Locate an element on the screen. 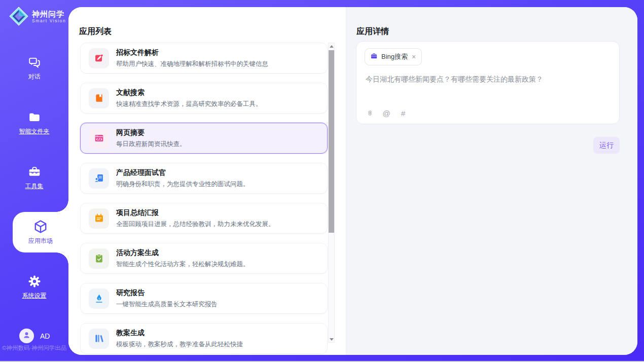 This screenshot has height=362, width=644. app-list-item: 文献搜索 快速精准查找学术资源，提高研究效率的必备工具。 is located at coordinates (204, 98).